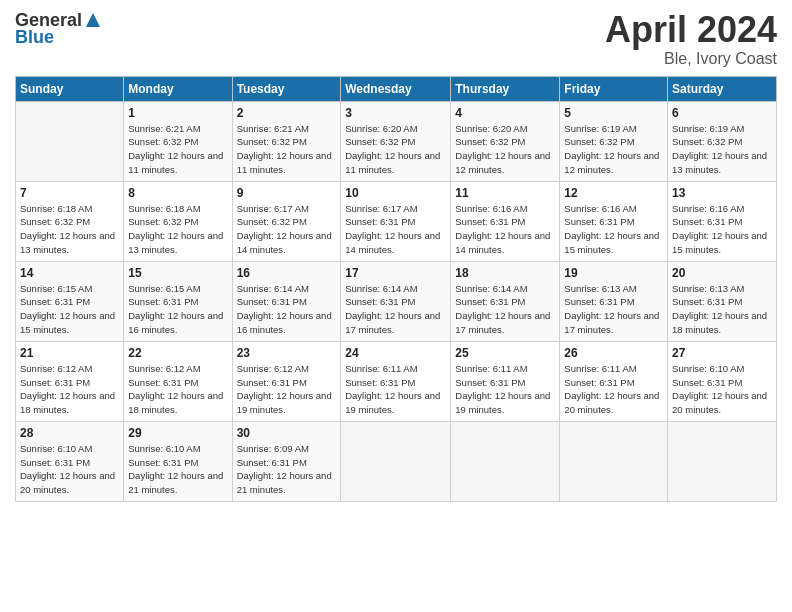 The image size is (792, 612). I want to click on day-number: 11, so click(505, 193).